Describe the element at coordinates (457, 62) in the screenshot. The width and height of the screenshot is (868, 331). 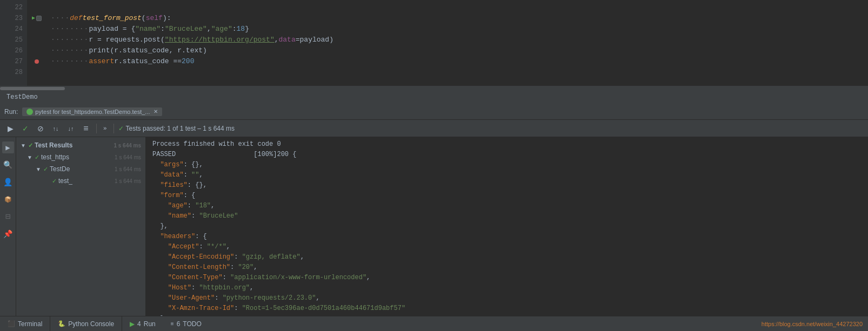
I see `code-line-27: ········ assert r.status_code == 200` at that location.